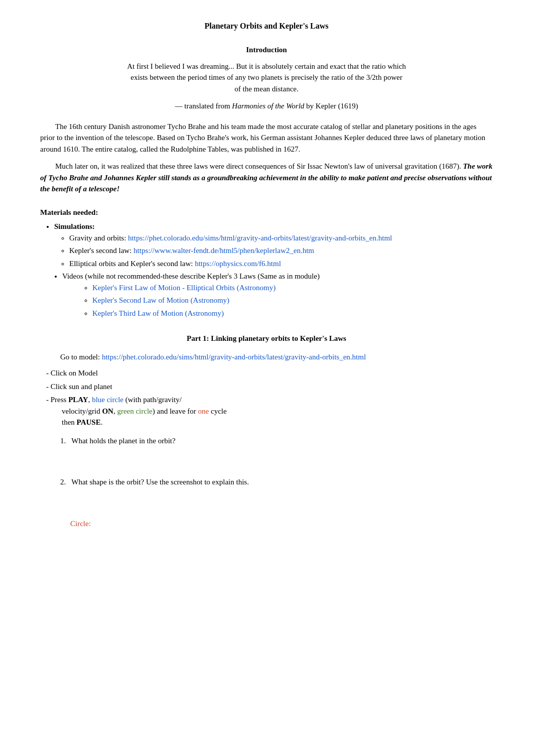 This screenshot has width=533, height=756. I want to click on quote-block: At first I believed I was dreaming... Bu…, so click(266, 78).